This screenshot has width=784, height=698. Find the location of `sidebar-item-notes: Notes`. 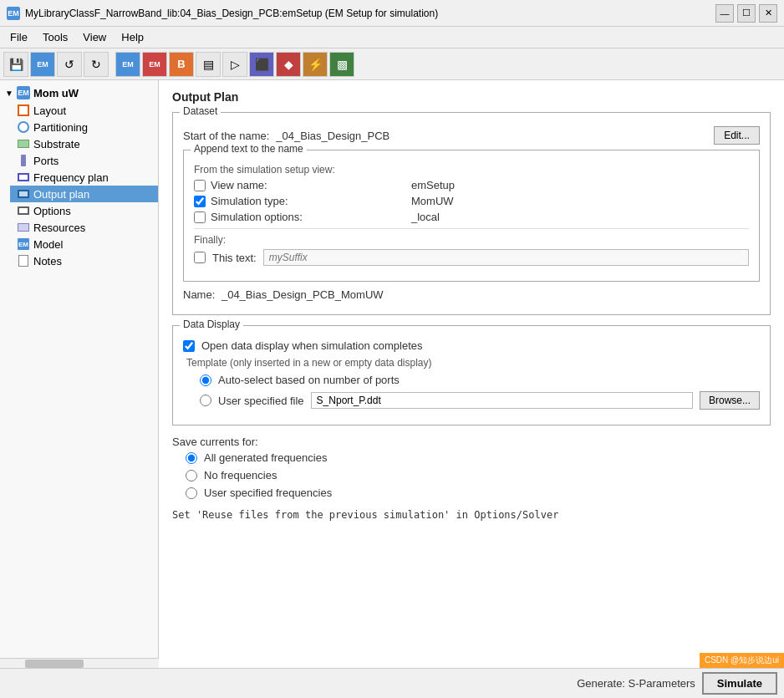

sidebar-item-notes: Notes is located at coordinates (84, 261).